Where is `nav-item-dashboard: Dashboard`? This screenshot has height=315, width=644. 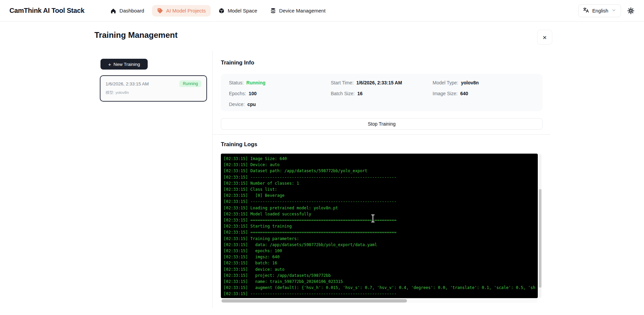 nav-item-dashboard: Dashboard is located at coordinates (127, 11).